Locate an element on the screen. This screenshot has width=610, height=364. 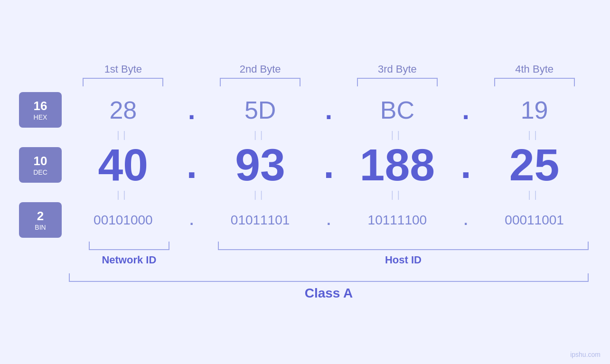
equals-1-3: || is located at coordinates (398, 135).